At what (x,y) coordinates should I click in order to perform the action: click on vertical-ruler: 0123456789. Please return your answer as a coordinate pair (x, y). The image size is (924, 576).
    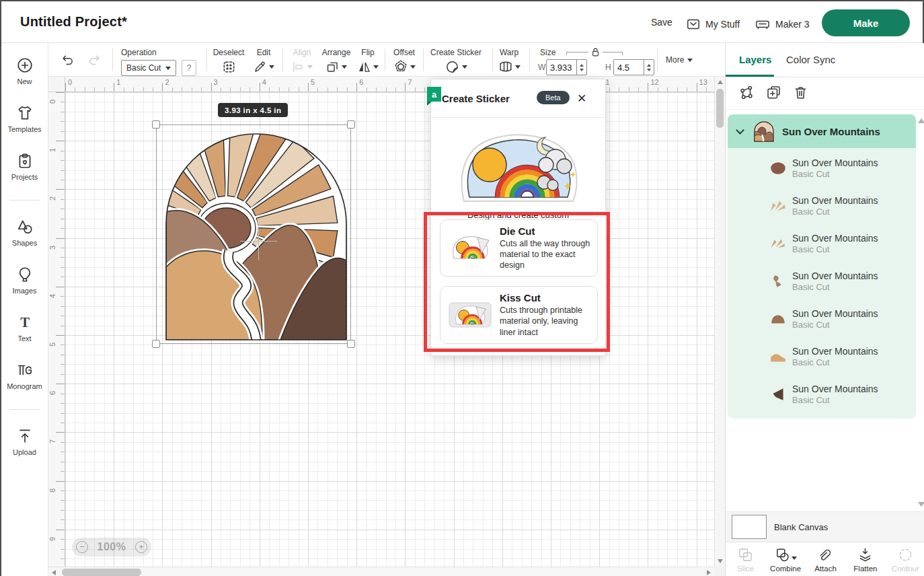
    Looking at the image, I should click on (56, 330).